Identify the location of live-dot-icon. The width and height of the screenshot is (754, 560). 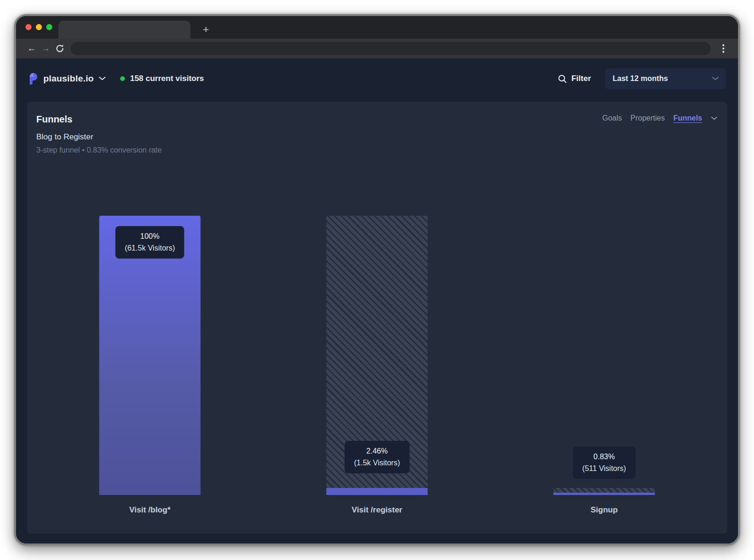
(123, 79).